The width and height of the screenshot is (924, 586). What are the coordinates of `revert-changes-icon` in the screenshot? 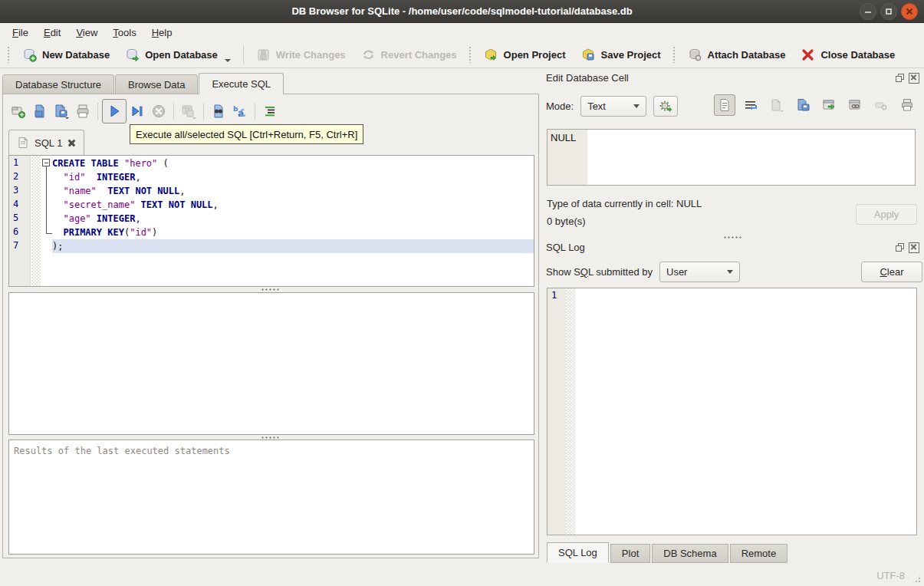 It's located at (368, 55).